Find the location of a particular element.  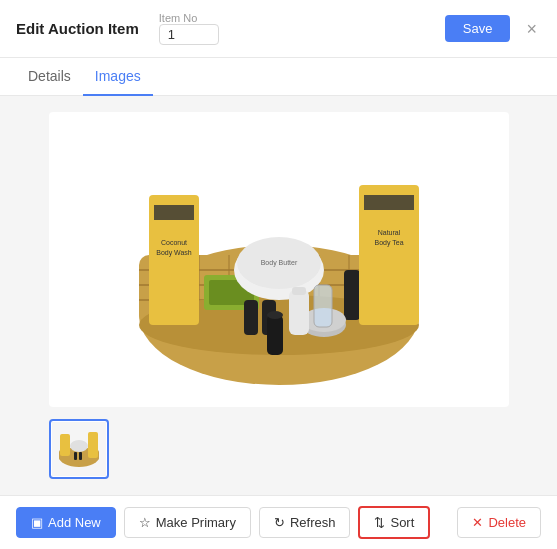

thumbnail-row is located at coordinates (279, 449).